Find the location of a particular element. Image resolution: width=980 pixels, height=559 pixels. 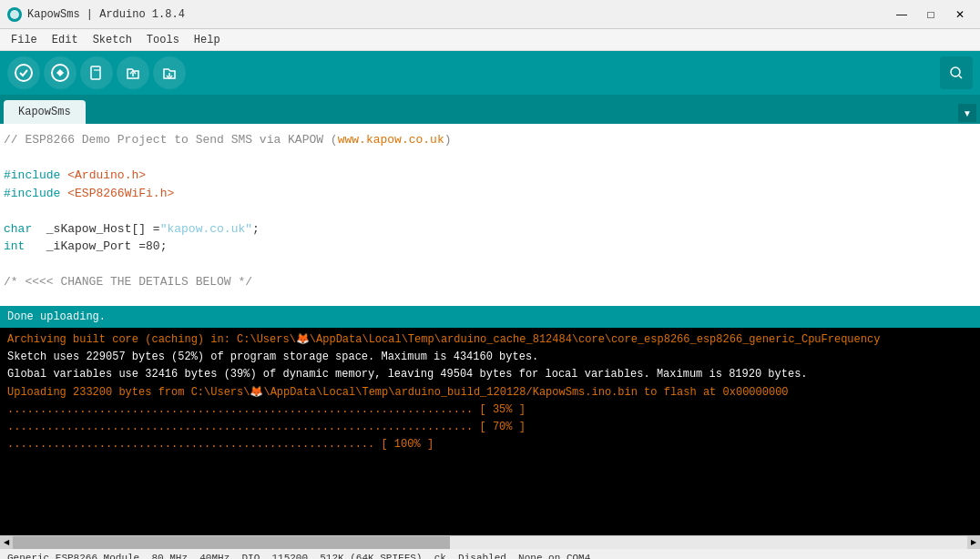

tab-label: KapowSms is located at coordinates (45, 112).